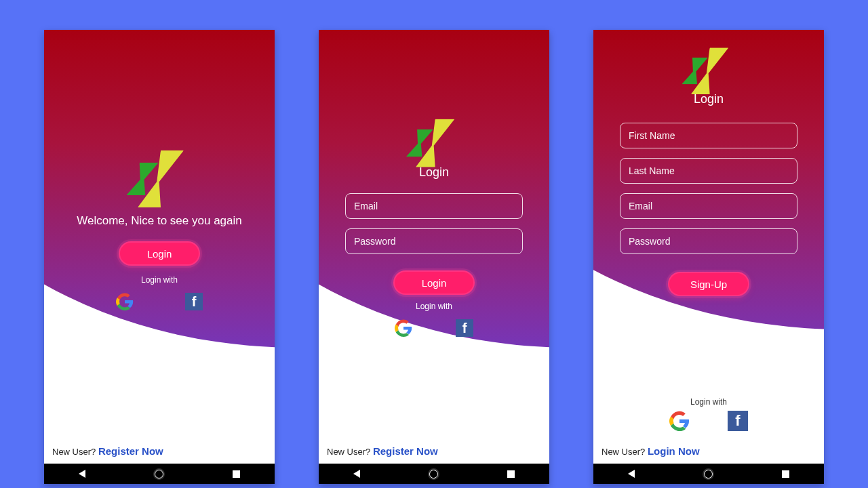 This screenshot has width=868, height=488. I want to click on first-name-field, so click(709, 136).